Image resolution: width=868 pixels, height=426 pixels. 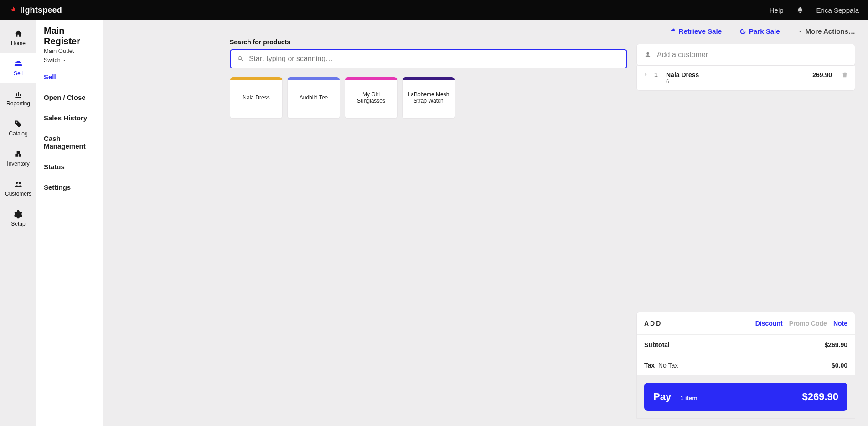 What do you see at coordinates (689, 398) in the screenshot?
I see `pay-items: 1 item` at bounding box center [689, 398].